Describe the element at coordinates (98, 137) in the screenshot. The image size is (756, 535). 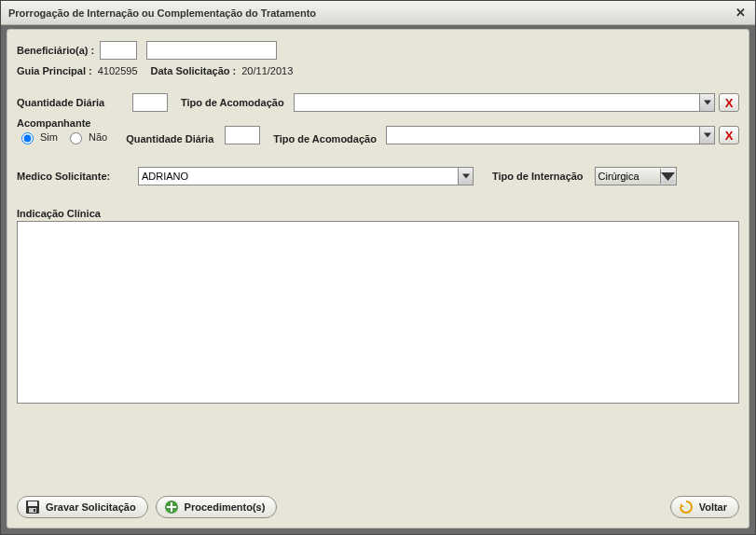
I see `acompanhante-nao-label: Não` at that location.